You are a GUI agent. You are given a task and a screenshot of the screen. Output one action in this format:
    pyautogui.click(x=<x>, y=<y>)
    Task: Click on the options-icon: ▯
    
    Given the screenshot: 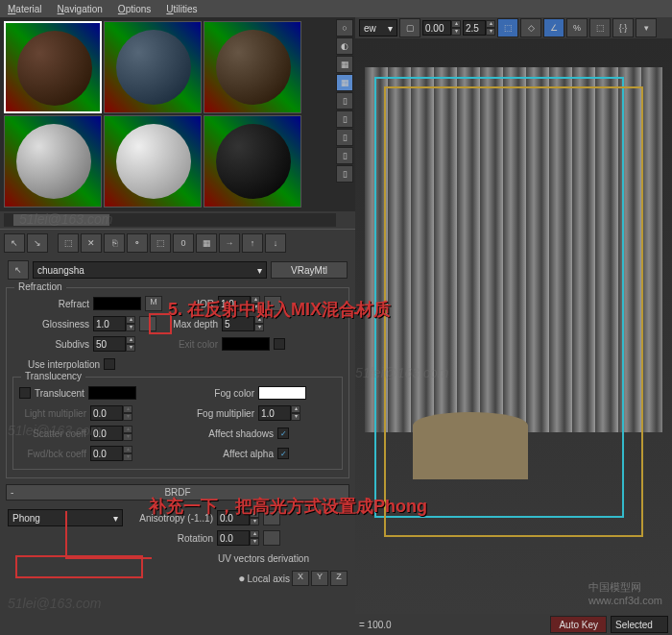 What is the action you would take?
    pyautogui.click(x=345, y=137)
    